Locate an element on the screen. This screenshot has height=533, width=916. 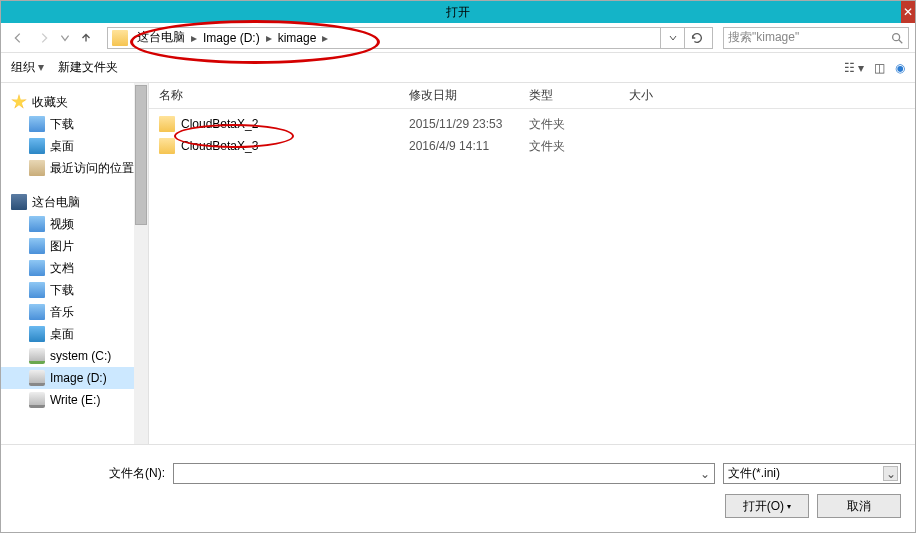
column-date: 修改日期 is located at coordinates (469, 96).